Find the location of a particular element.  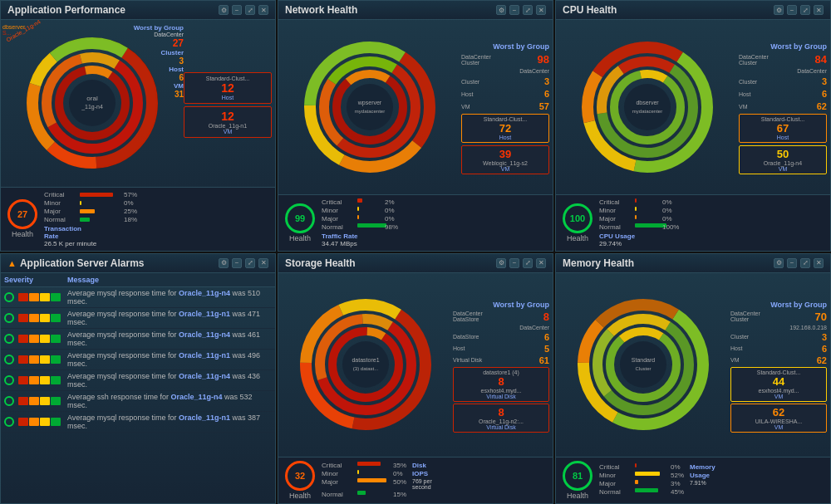

net-health-circle: 99 is located at coordinates (300, 218).